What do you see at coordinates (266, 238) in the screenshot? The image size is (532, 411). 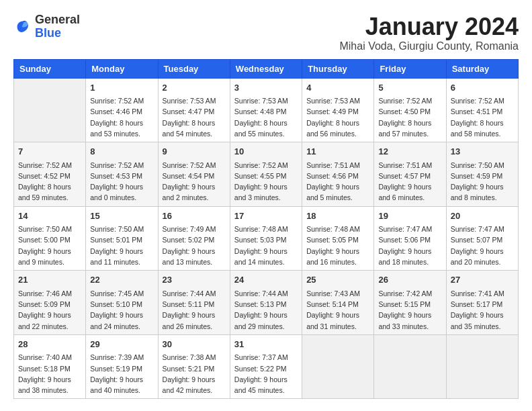 I see `calendar-day-cell: 17Sunrise: 7:48 AM Sunset: 5:03 PM Dayli…` at bounding box center [266, 238].